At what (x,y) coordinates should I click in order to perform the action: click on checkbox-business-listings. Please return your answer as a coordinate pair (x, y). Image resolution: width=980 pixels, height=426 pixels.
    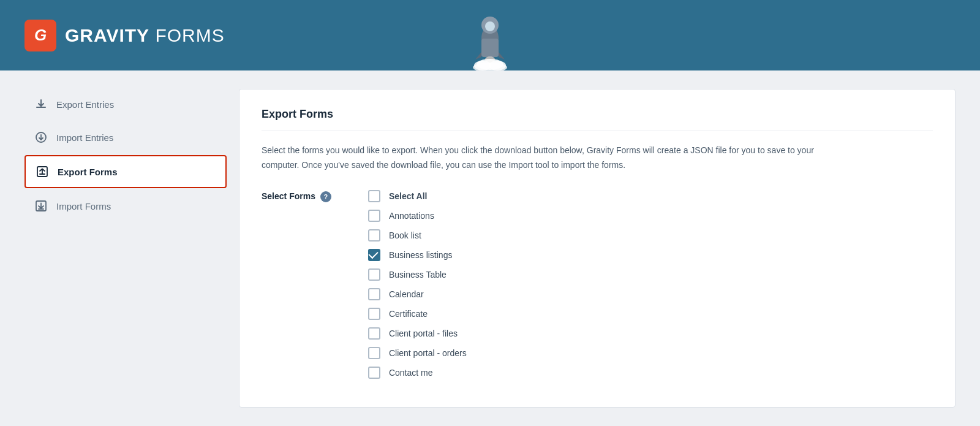
    Looking at the image, I should click on (374, 255).